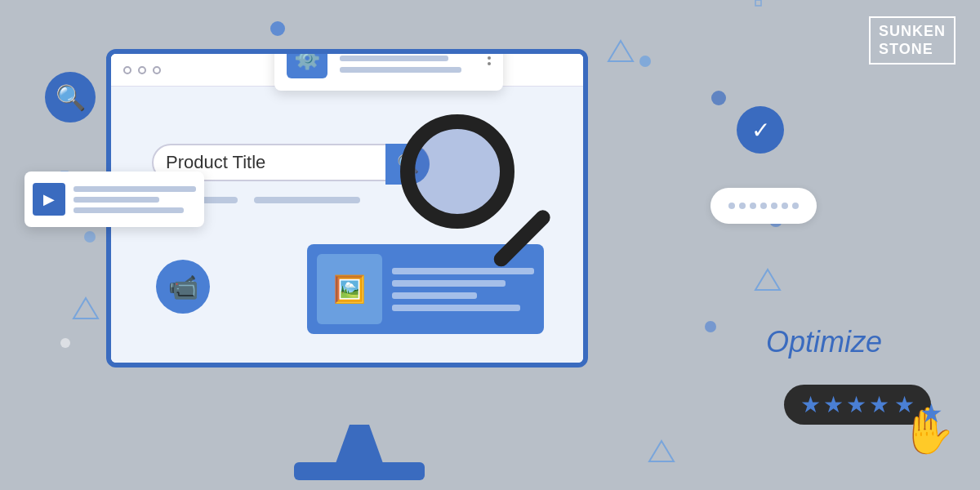 This screenshot has width=980, height=490. I want to click on video-card: ▶, so click(114, 199).